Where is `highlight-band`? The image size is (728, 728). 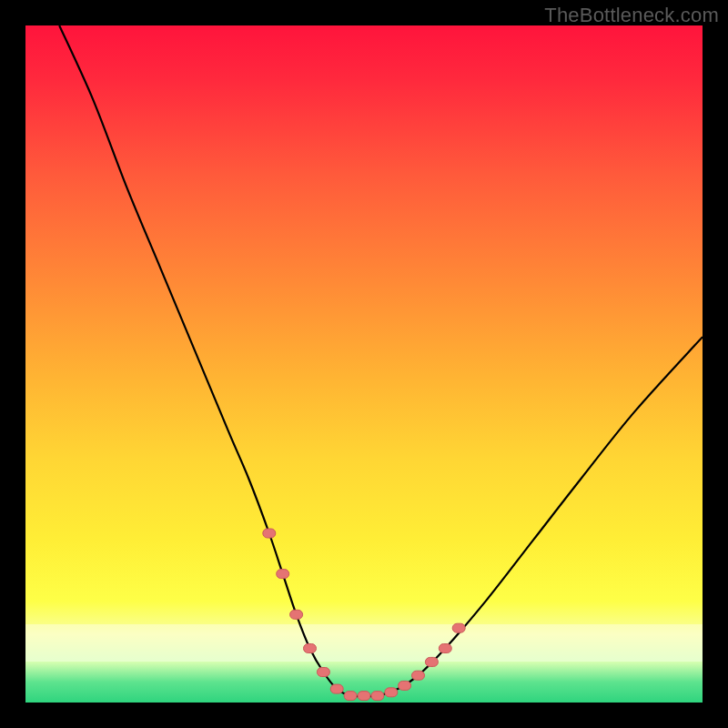
highlight-band is located at coordinates (364, 643).